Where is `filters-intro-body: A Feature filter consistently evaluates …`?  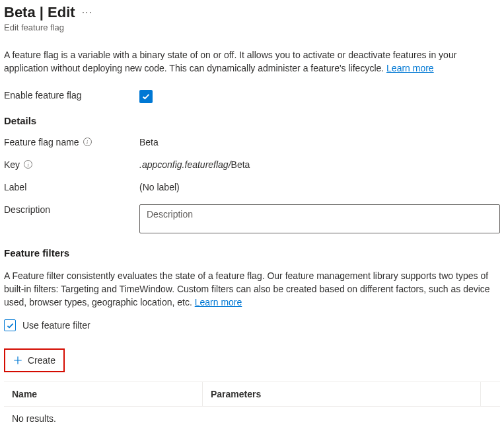
filters-intro-body: A Feature filter consistently evaluates … is located at coordinates (247, 290).